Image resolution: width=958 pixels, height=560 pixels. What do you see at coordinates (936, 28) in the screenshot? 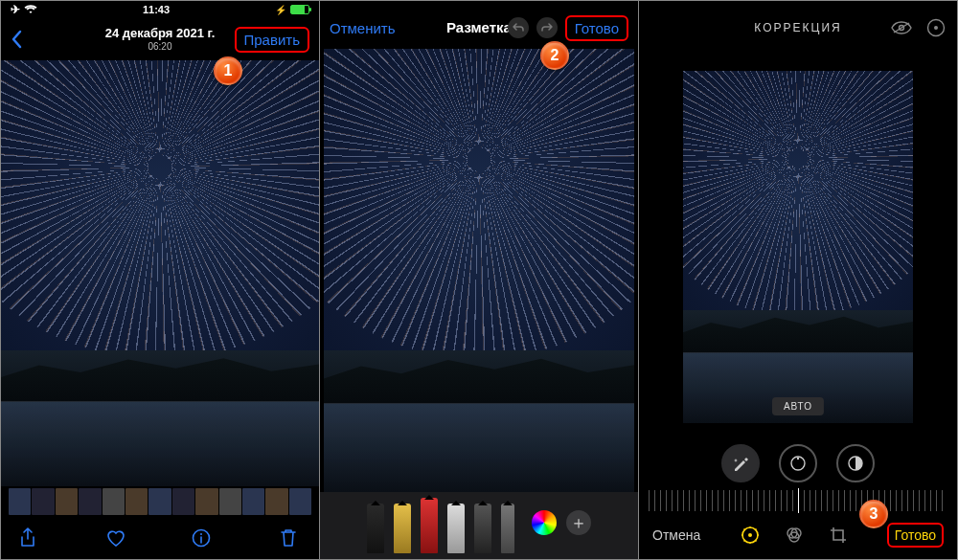
I see `more-options-icon` at bounding box center [936, 28].